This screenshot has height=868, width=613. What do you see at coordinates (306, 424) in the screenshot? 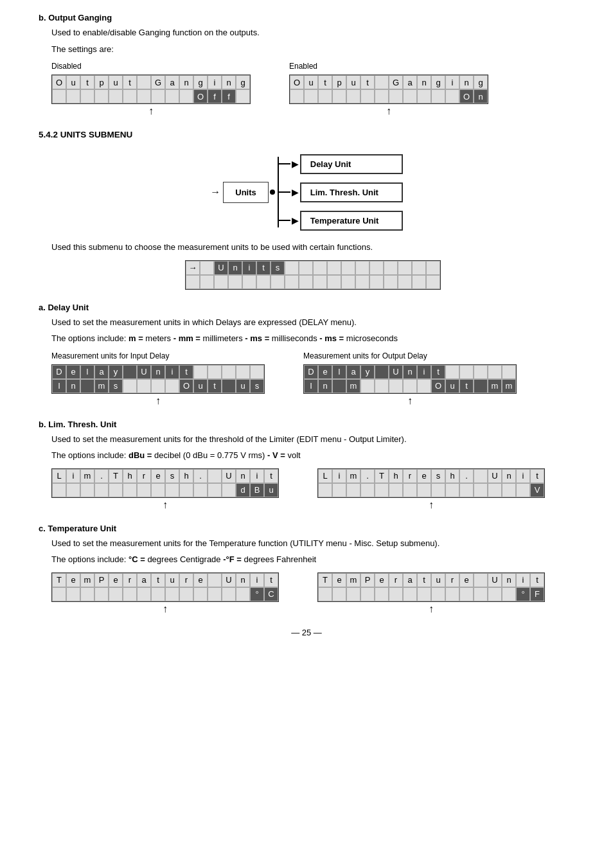
I see `lim-thresh-title: b. Lim. Thresh. Unit` at bounding box center [306, 424].